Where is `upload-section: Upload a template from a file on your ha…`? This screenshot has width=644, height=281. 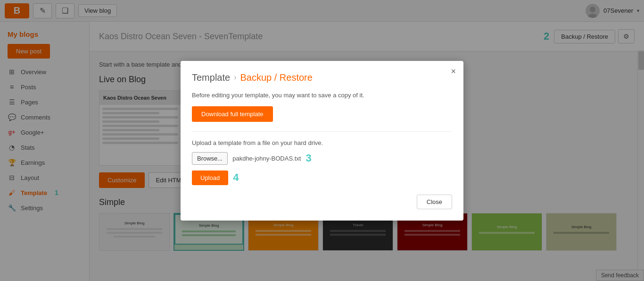
upload-section: Upload a template from a file on your ha… is located at coordinates (322, 158).